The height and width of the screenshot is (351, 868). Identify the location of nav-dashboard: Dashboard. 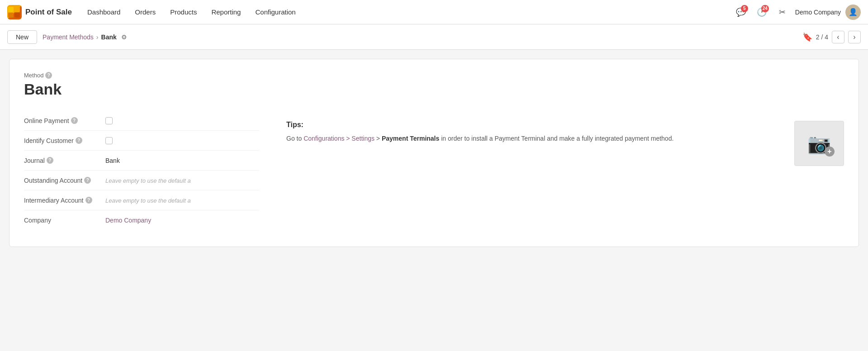
(104, 12).